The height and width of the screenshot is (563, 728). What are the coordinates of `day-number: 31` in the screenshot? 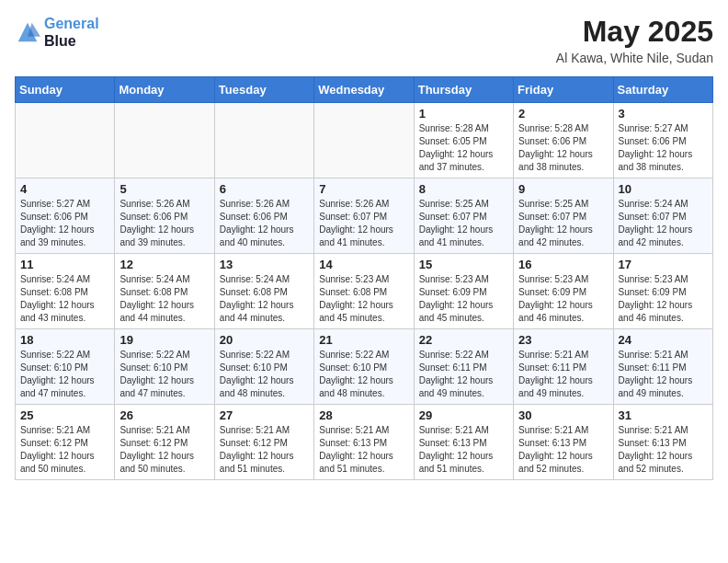 It's located at (664, 416).